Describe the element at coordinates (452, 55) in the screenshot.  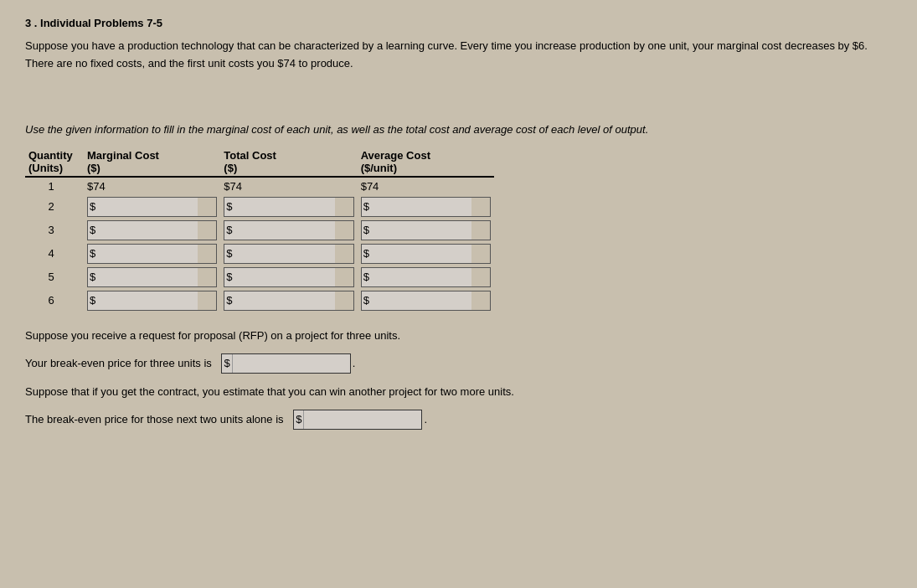
I see `intro-text: Suppose you have a production technology…` at that location.